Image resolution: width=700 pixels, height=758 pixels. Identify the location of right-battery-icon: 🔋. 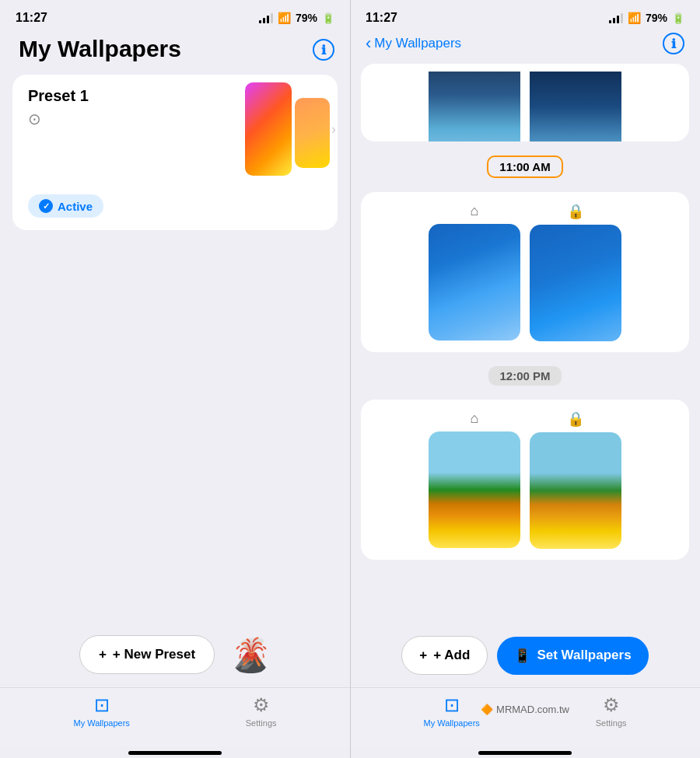
(678, 19).